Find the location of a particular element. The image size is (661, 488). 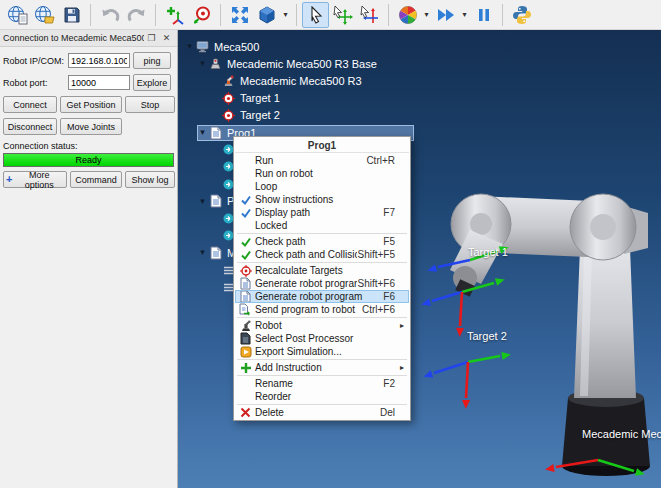

tree-row-line: Mecademic Meca500 R3 is located at coordinates (286, 81).